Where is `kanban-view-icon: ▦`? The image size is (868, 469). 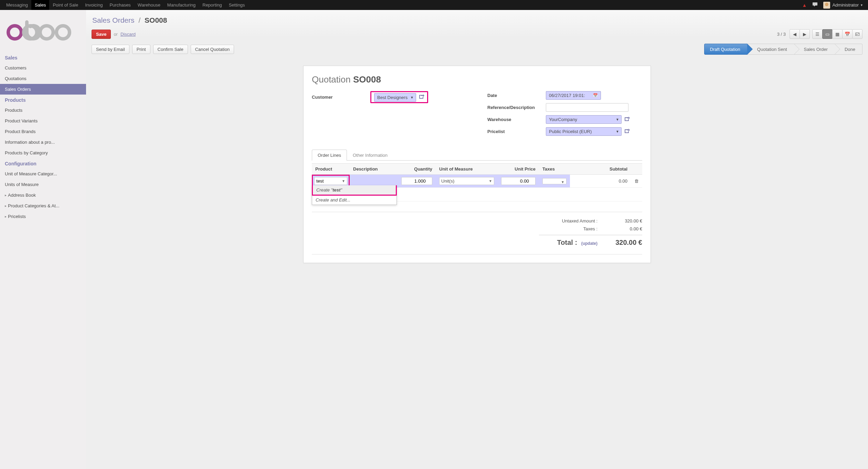
kanban-view-icon: ▦ is located at coordinates (837, 34).